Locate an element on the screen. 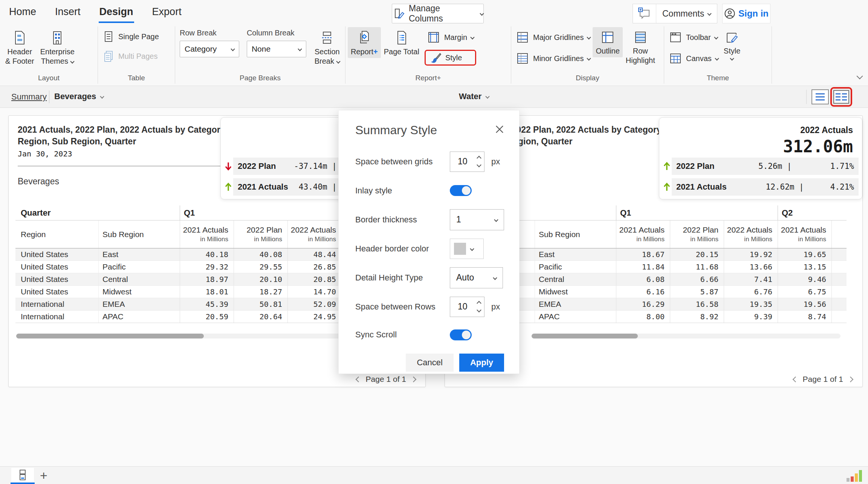 The image size is (868, 484). sign-in-button: Sign in is located at coordinates (746, 14).